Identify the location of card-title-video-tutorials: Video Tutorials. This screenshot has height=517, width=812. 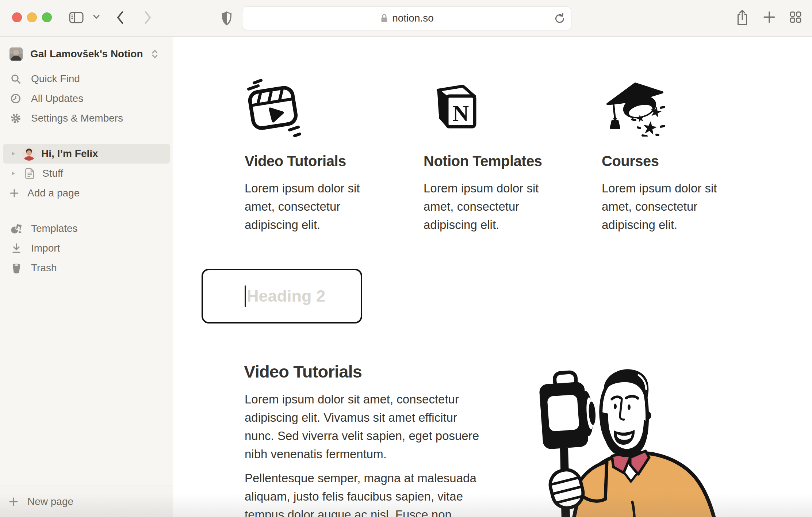
(295, 161).